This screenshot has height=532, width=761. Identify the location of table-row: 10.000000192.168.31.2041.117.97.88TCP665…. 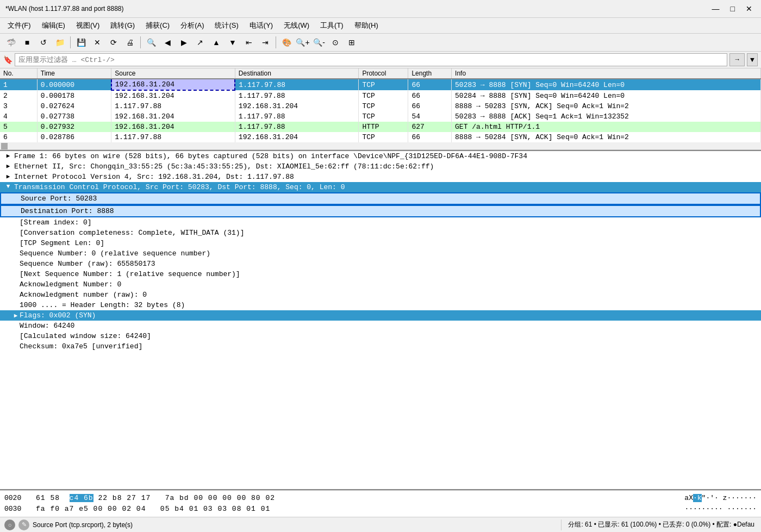
(380, 85).